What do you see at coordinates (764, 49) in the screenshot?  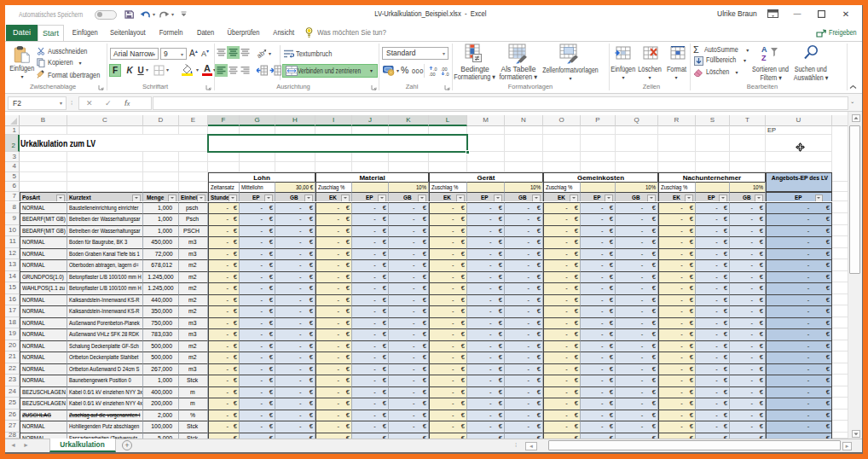 I see `svg-text: A` at bounding box center [764, 49].